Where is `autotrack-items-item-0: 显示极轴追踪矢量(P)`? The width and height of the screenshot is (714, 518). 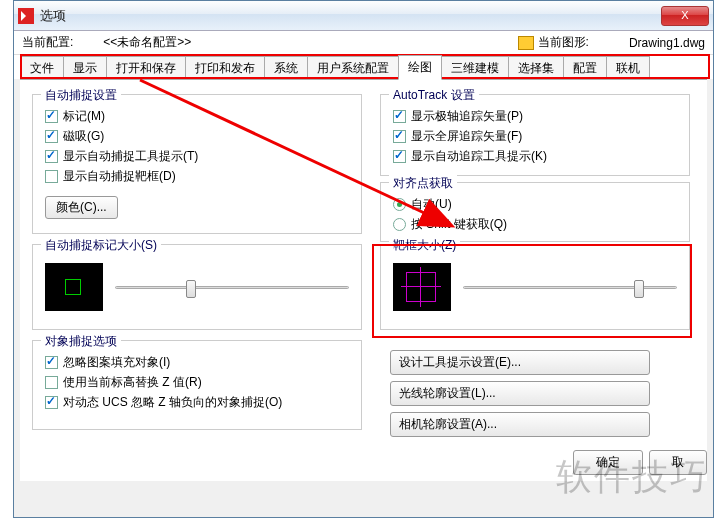 autotrack-items-item-0: 显示极轴追踪矢量(P) is located at coordinates (535, 116).